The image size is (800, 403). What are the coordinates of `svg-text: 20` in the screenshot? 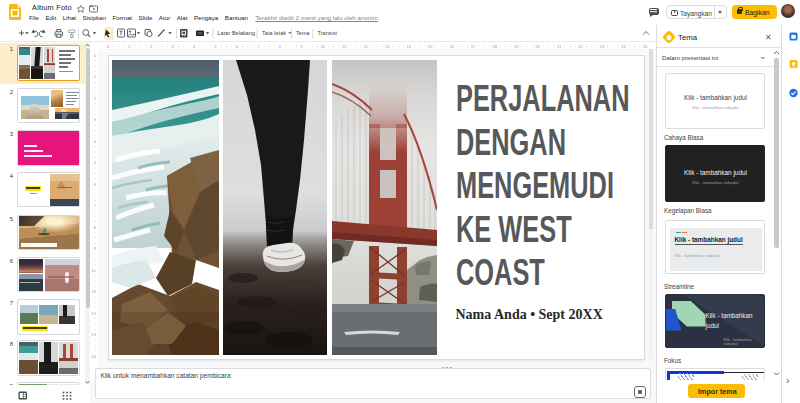 It's located at (538, 46).